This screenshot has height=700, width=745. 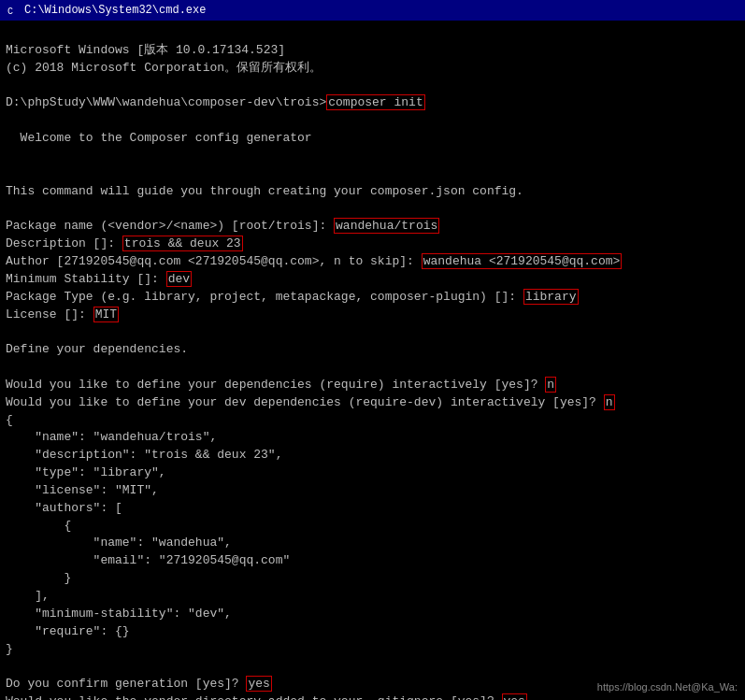 What do you see at coordinates (372, 667) in the screenshot?
I see `line-empty8` at bounding box center [372, 667].